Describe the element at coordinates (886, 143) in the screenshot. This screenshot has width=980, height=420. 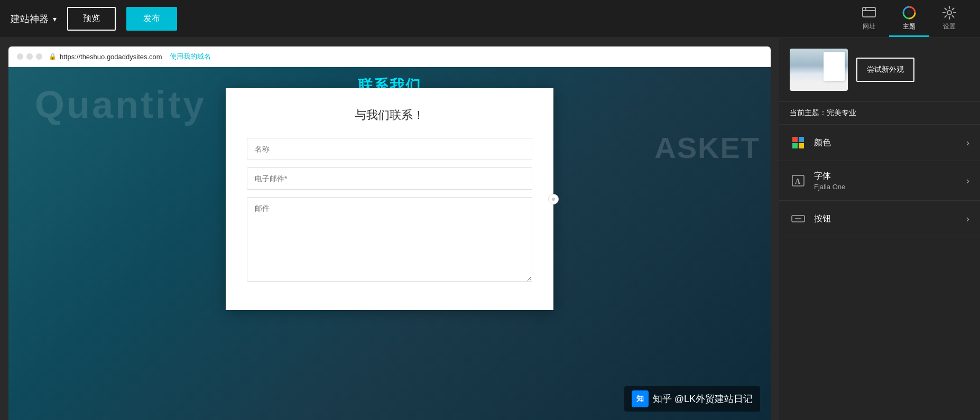
I see `color-section-content: 颜色` at that location.